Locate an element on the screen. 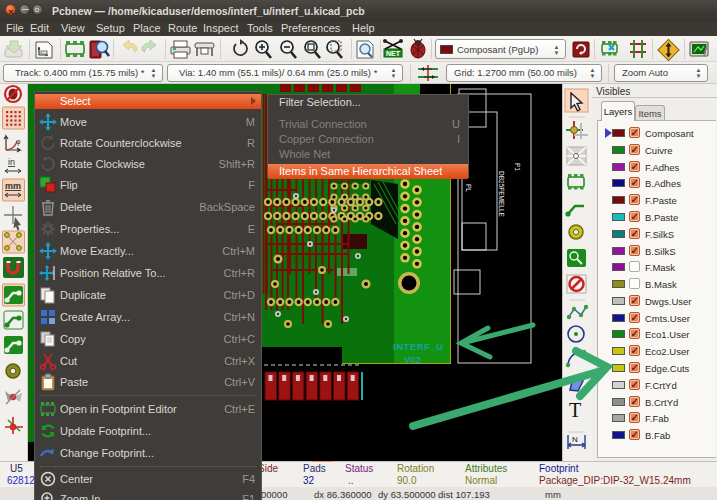  svg-text: N is located at coordinates (575, 440).